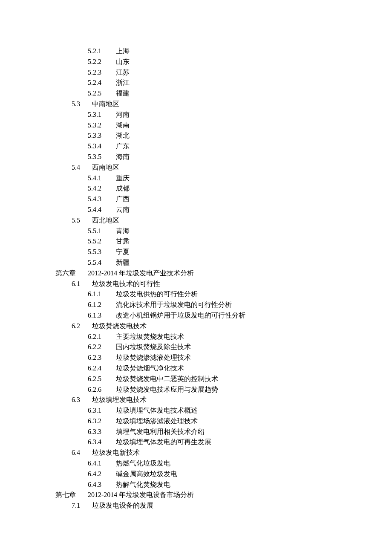  Describe the element at coordinates (196, 474) in the screenshot. I see `toc-entry: 6.4.2碱金属高效垃圾发电` at that location.